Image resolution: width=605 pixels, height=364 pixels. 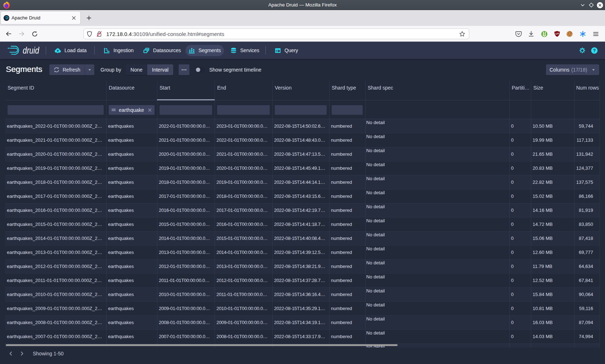 I want to click on cell-segment_id: earthquakes_2017-01-01T00:00:00.000Z_2…, so click(x=55, y=196).